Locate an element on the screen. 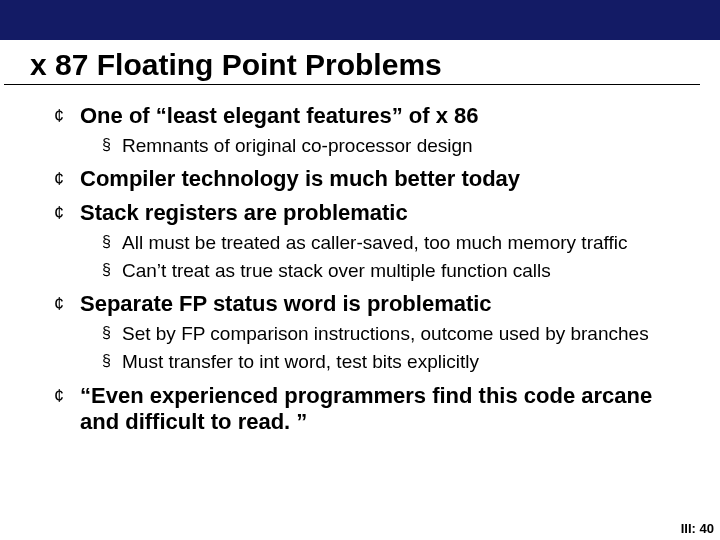 The width and height of the screenshot is (720, 540). sub-bullet-item: Must transfer to int word, test bits exp… is located at coordinates (396, 362).